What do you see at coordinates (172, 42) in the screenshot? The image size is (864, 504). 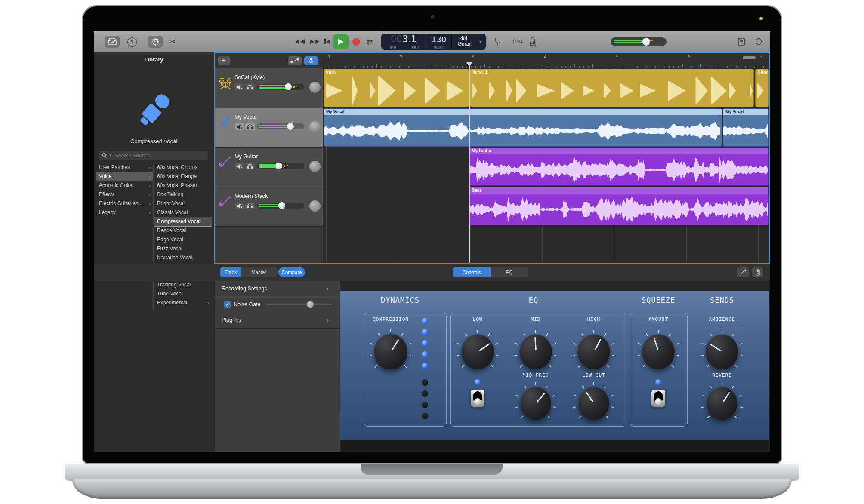 I see `editor-scissors-button: ✂` at bounding box center [172, 42].